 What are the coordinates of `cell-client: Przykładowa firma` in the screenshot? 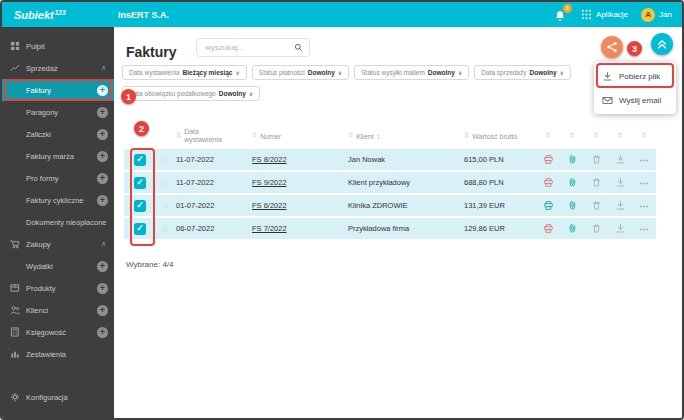 It's located at (404, 228).